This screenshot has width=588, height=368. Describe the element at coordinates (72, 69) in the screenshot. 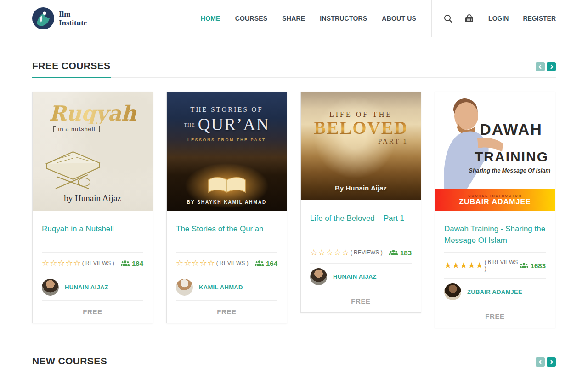

I see `free-courses-title: FREE COURSES` at that location.